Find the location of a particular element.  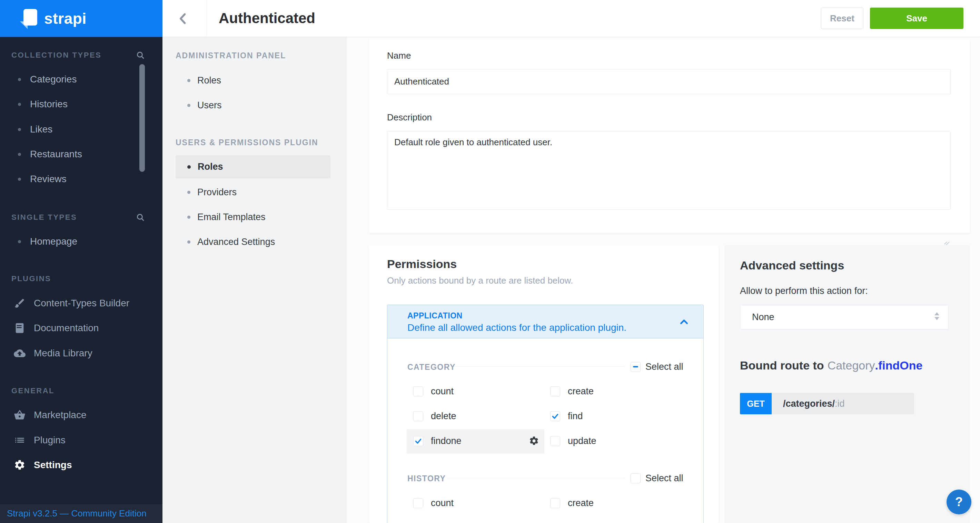

action-delete: delete is located at coordinates (435, 416).